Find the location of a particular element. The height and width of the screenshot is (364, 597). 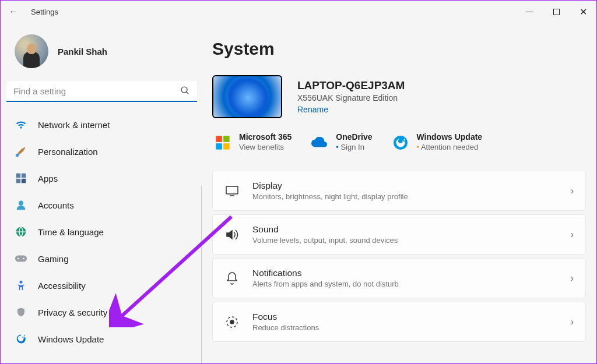

sidebar-item-update: Windows Update is located at coordinates (101, 339).